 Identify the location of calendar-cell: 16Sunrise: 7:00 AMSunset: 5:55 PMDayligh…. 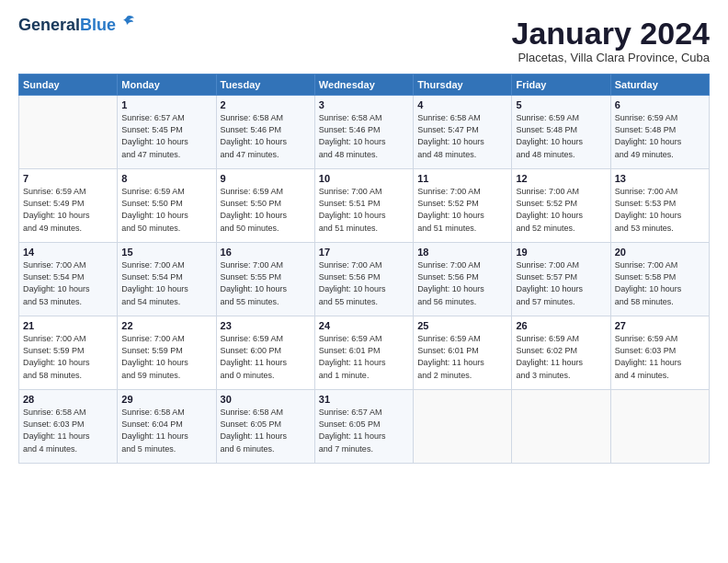
(265, 280).